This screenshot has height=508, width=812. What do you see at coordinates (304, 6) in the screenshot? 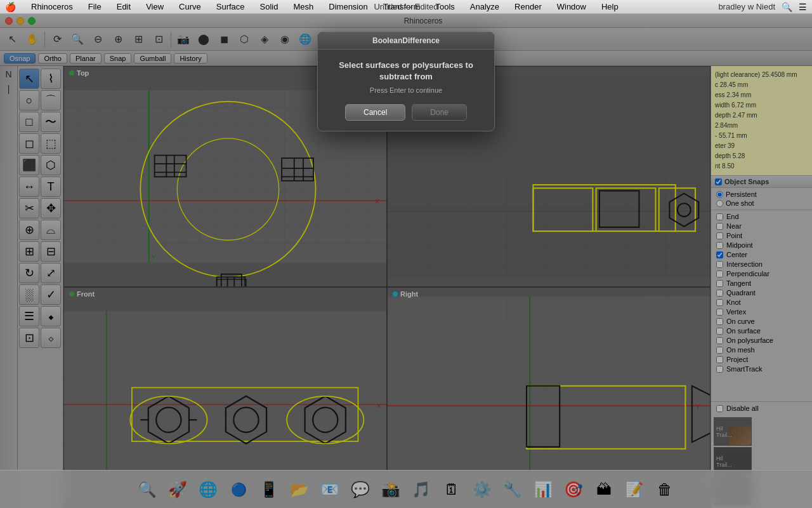
I see `menu-mesh: Mesh` at bounding box center [304, 6].